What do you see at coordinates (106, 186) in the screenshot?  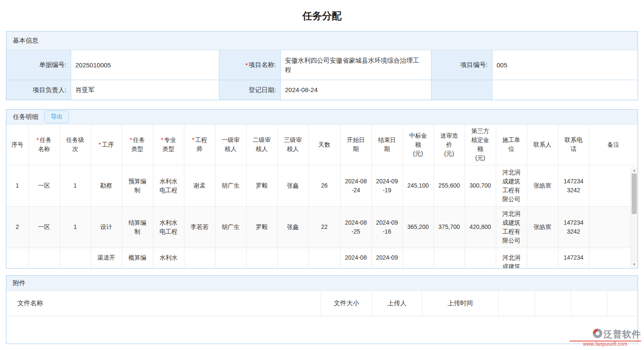 I see `cell: 勘察` at bounding box center [106, 186].